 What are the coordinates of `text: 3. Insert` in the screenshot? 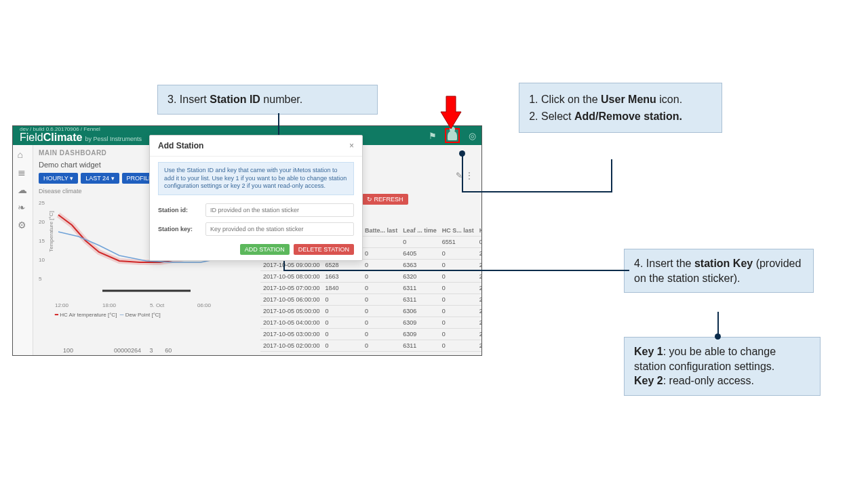 It's located at (189, 99).